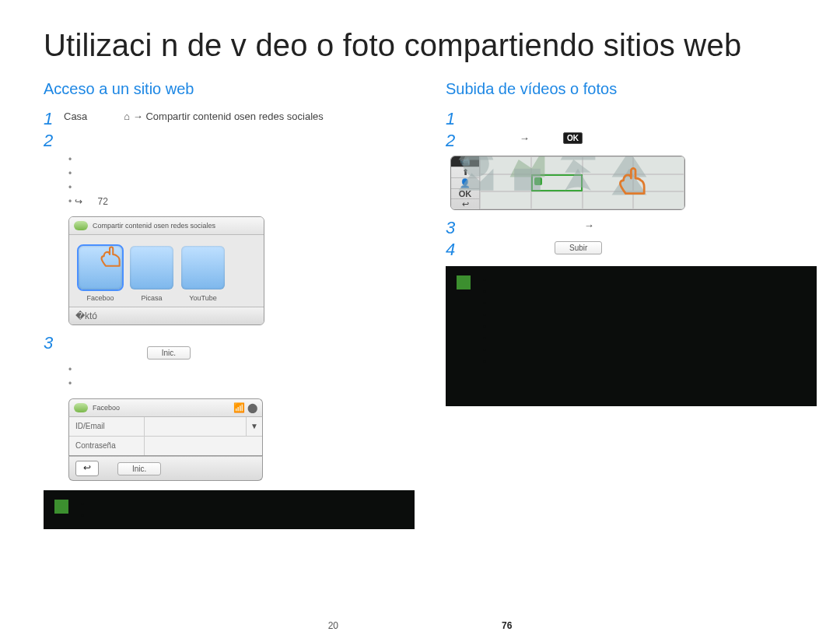 This screenshot has width=840, height=642. What do you see at coordinates (465, 204) in the screenshot?
I see `side-back-button: ↩` at bounding box center [465, 204].